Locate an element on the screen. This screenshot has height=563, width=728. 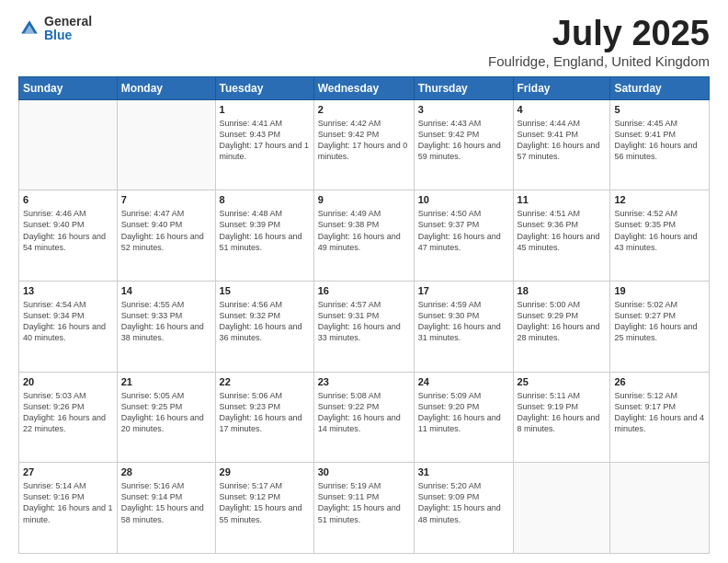
calendar-cell: 16Sunrise: 4:57 AMSunset: 9:31 PMDayligh… is located at coordinates (364, 327).